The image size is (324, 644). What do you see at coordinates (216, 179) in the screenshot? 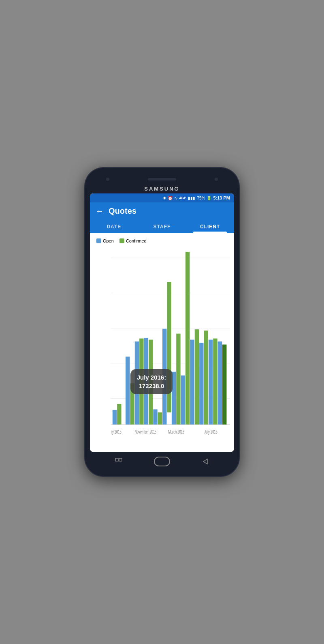
I see `front-camera-right` at bounding box center [216, 179].